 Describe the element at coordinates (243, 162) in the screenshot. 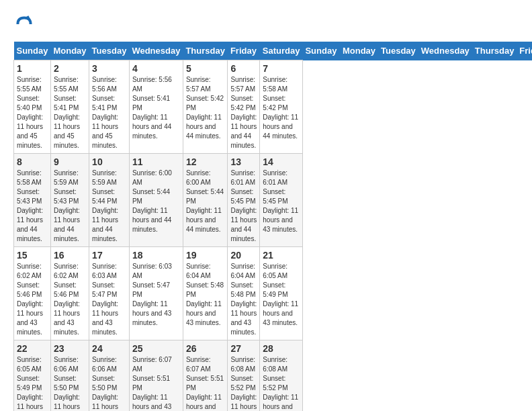

I see `day-number: 13` at that location.